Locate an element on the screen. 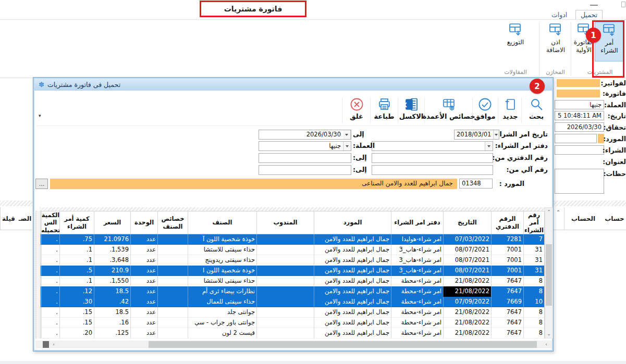 This screenshot has height=364, width=626. grid-cell: 18.5 is located at coordinates (112, 292).